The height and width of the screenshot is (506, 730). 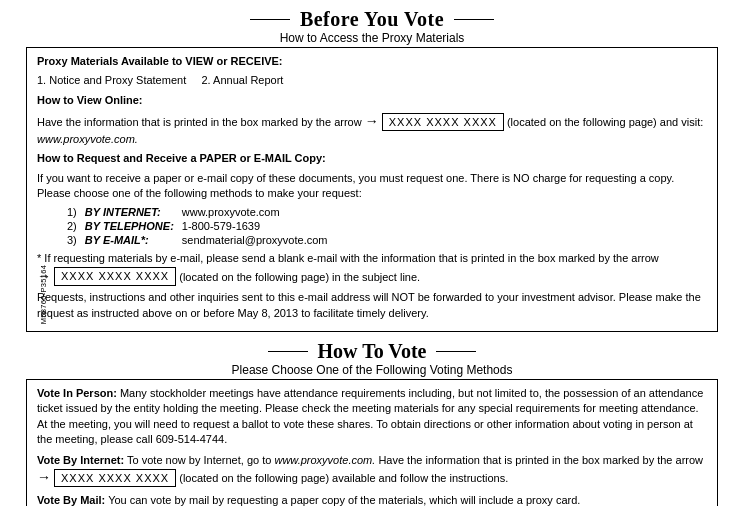 What do you see at coordinates (134, 240) in the screenshot?
I see `method-label-email: BY E-MAIL*:` at bounding box center [134, 240].